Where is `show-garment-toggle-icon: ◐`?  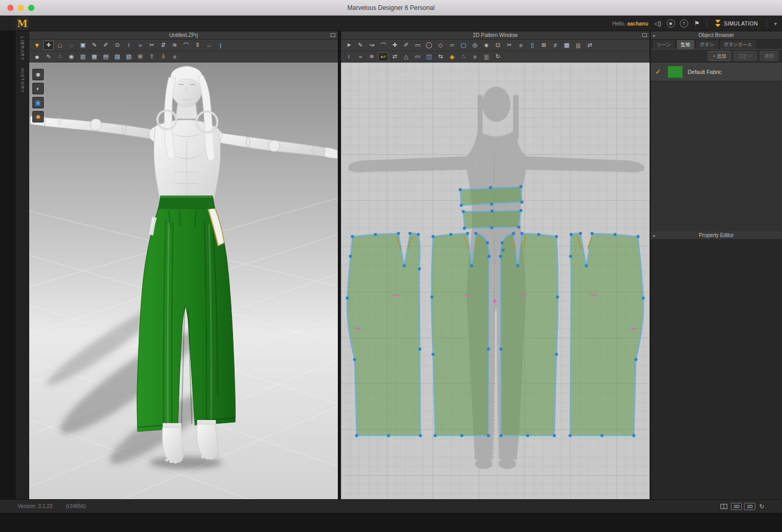
show-garment-toggle-icon: ◐ is located at coordinates (38, 89).